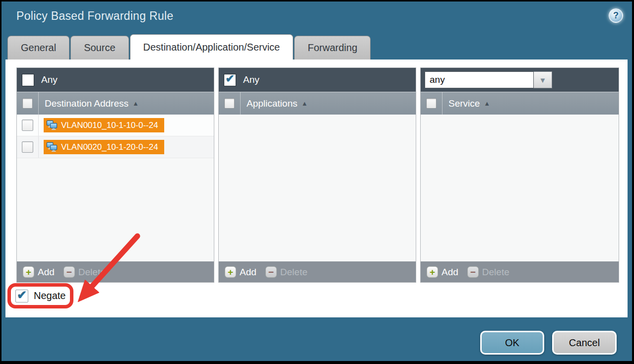  Describe the element at coordinates (110, 147) in the screenshot. I see `address-object-label: VLAN0020_10-1-20-0--24` at that location.